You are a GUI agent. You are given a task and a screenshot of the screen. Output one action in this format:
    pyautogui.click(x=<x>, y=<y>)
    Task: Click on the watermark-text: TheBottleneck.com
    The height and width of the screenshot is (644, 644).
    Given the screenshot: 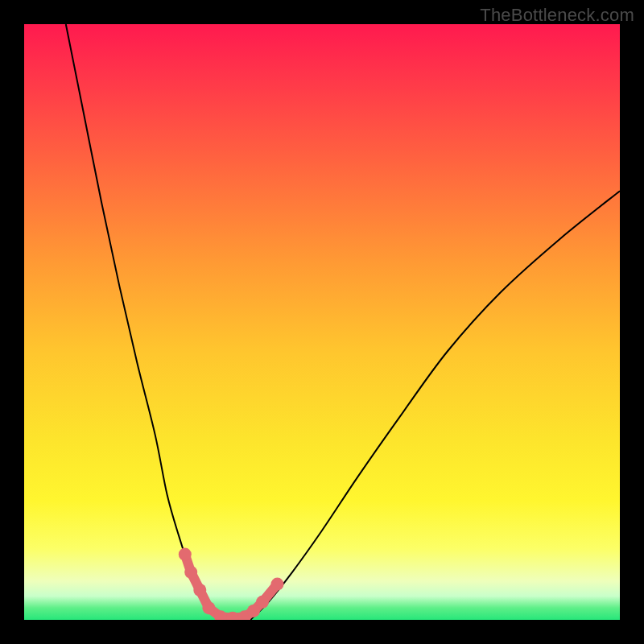 What is the action you would take?
    pyautogui.click(x=557, y=15)
    